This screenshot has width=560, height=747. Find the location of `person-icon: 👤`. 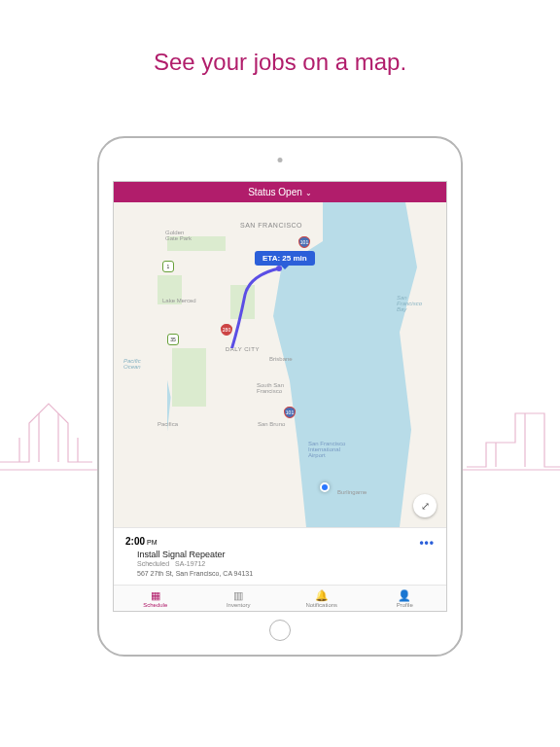

person-icon: 👤 is located at coordinates (405, 595).